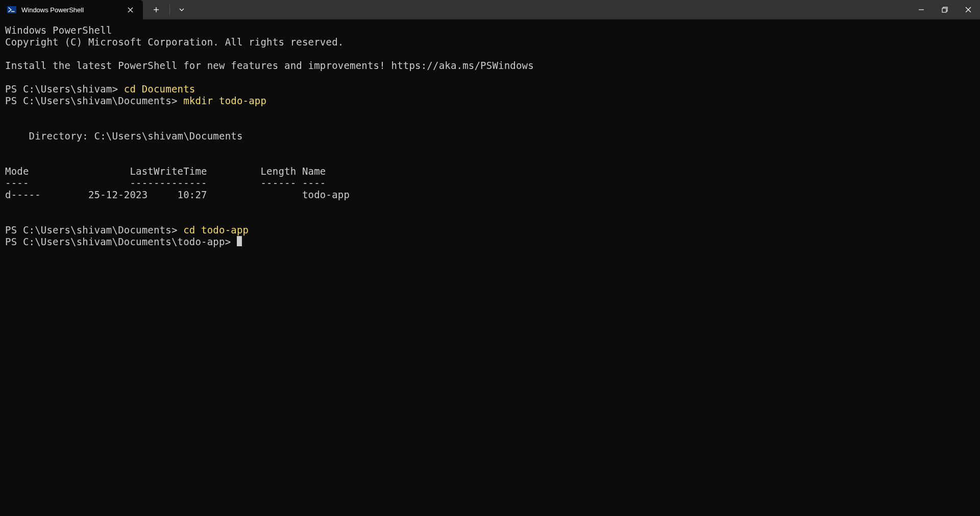  I want to click on maximize-button, so click(945, 10).